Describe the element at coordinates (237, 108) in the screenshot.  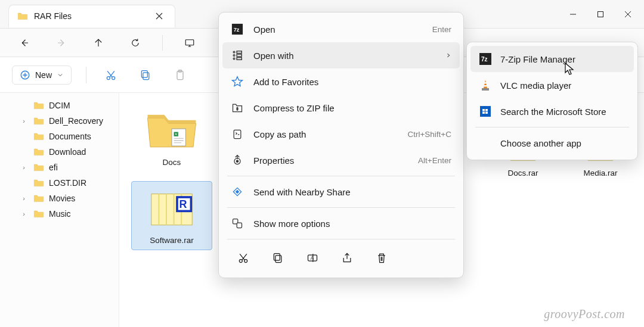
I see `zip-icon` at that location.